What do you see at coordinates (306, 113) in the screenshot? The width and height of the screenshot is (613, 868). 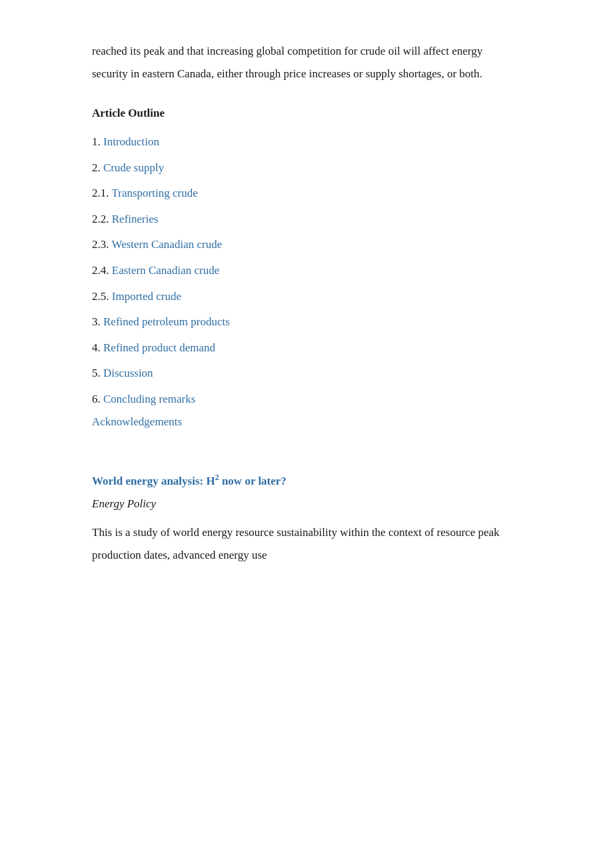 I see `article-outline-heading: Article Outline` at bounding box center [306, 113].